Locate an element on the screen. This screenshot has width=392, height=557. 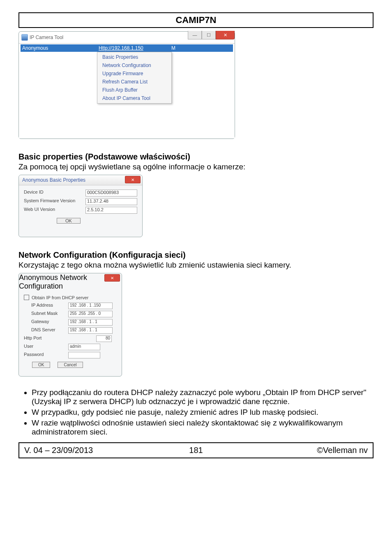
mask-field: 255 .255 .255 . 0 is located at coordinates (90, 314).